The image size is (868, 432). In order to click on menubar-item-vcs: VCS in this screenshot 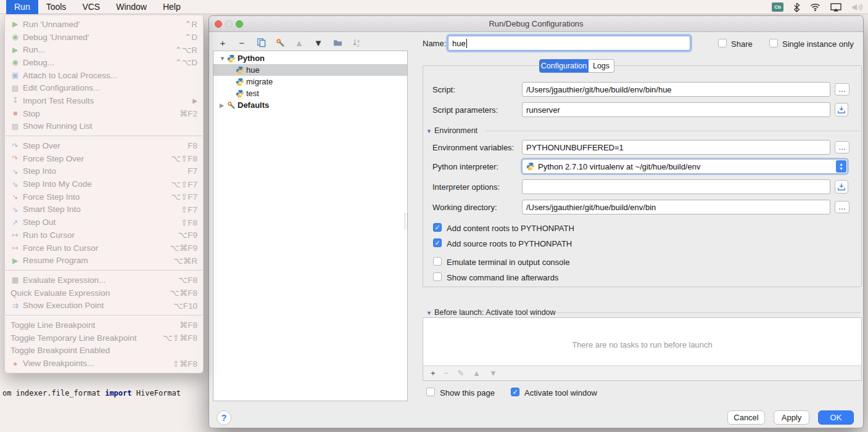, I will do `click(91, 7)`.